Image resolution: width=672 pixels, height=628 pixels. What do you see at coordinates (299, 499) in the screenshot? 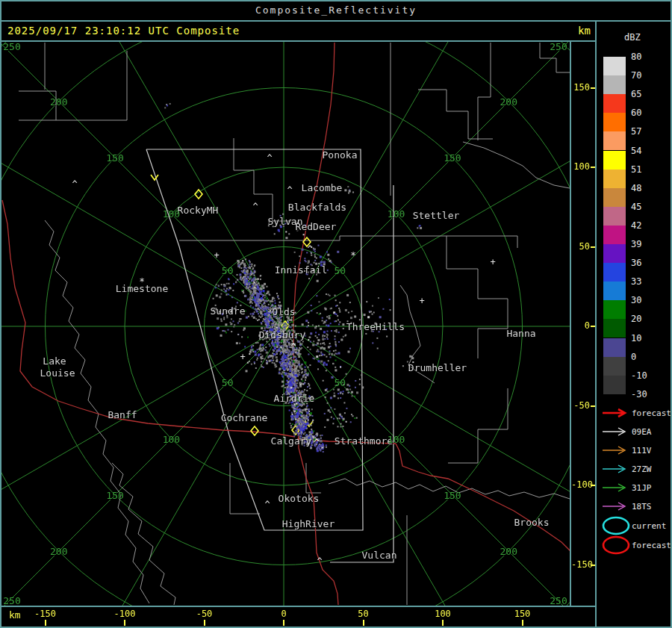
I see `city-label-okotoks: Okotoks` at bounding box center [299, 499].